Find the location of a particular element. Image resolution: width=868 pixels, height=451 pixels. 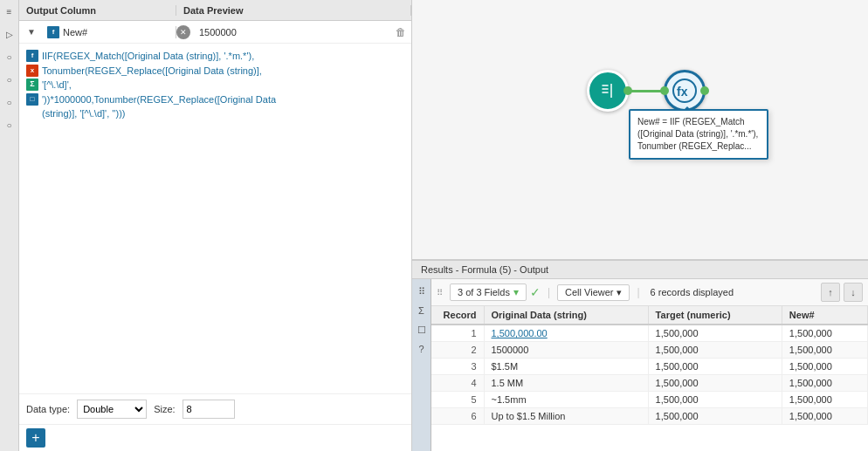

table-row: 6Up to $1.5 Million1,500,0001,500,000 is located at coordinates (650, 417).